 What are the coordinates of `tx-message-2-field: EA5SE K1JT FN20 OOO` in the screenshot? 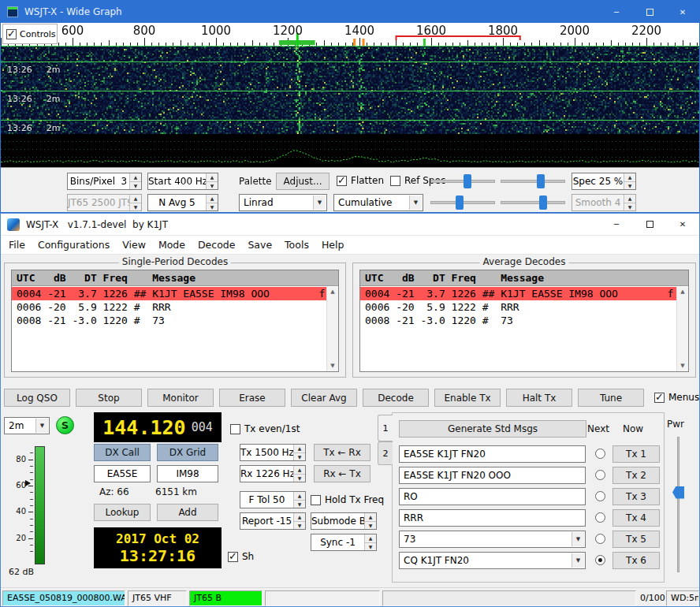 It's located at (492, 475).